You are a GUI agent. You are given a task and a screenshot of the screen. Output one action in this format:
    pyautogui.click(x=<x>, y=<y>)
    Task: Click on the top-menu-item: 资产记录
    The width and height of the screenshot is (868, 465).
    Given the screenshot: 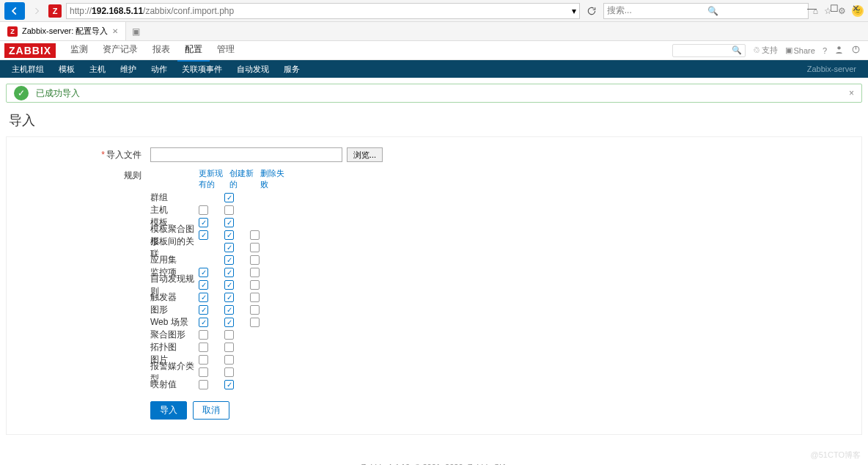 What is the action you would take?
    pyautogui.click(x=120, y=50)
    